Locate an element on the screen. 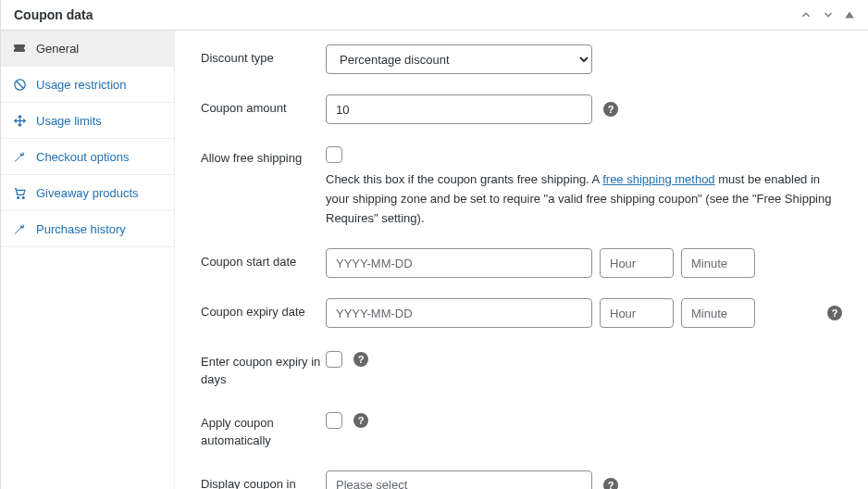 The height and width of the screenshot is (489, 868). triangle-up-icon is located at coordinates (849, 15).